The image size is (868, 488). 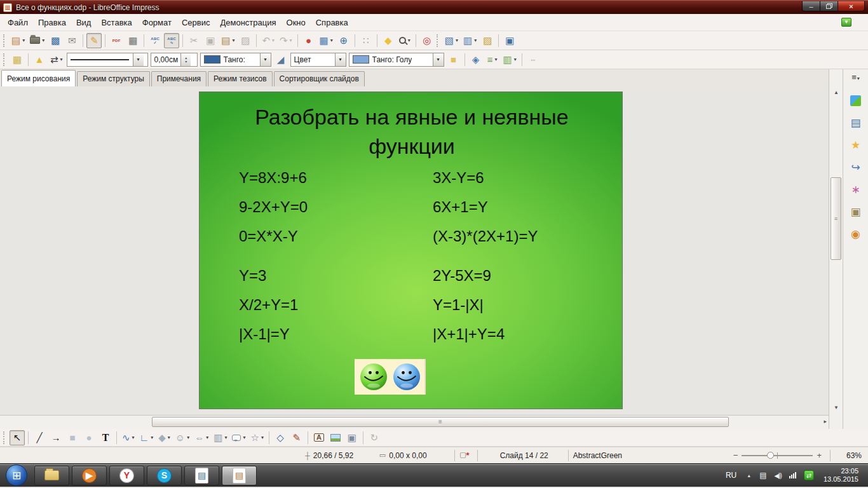 What do you see at coordinates (107, 60) in the screenshot?
I see `line-style-select: ▾` at bounding box center [107, 60].